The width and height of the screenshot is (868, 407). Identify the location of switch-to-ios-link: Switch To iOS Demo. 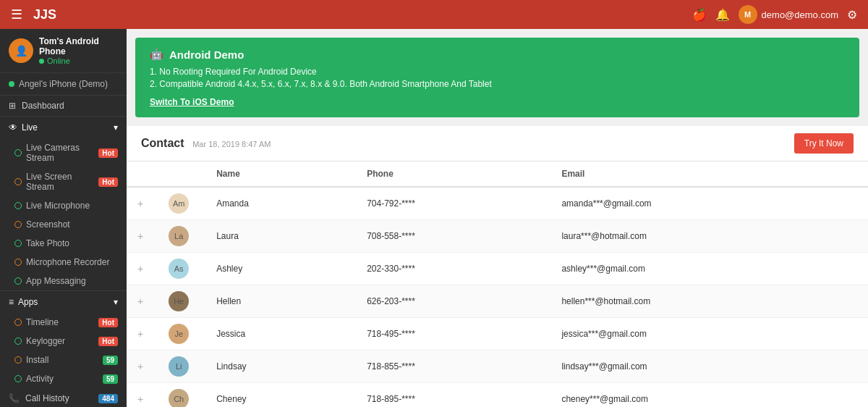
(192, 102).